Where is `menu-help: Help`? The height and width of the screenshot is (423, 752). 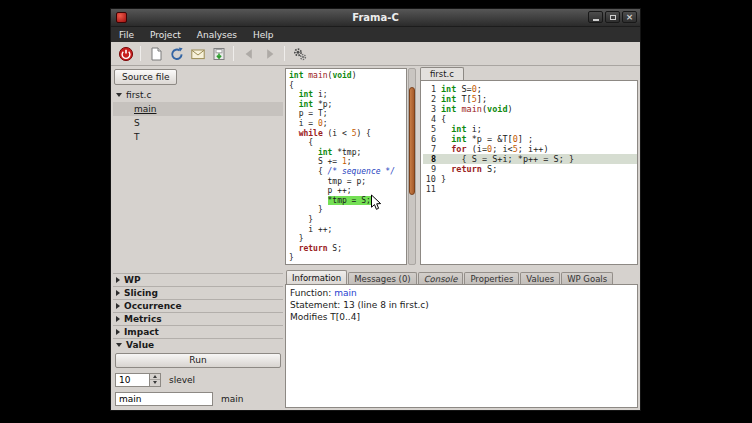
menu-help: Help is located at coordinates (264, 34).